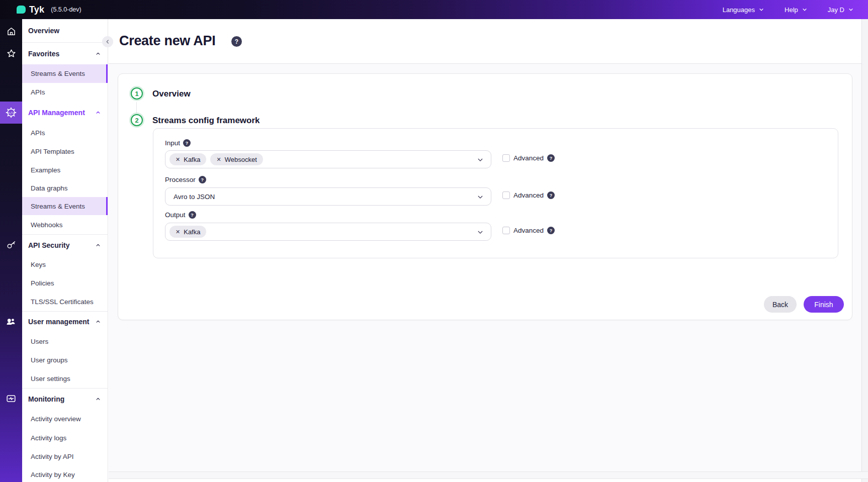 The height and width of the screenshot is (482, 868). Describe the element at coordinates (780, 305) in the screenshot. I see `back-button: Back` at that location.